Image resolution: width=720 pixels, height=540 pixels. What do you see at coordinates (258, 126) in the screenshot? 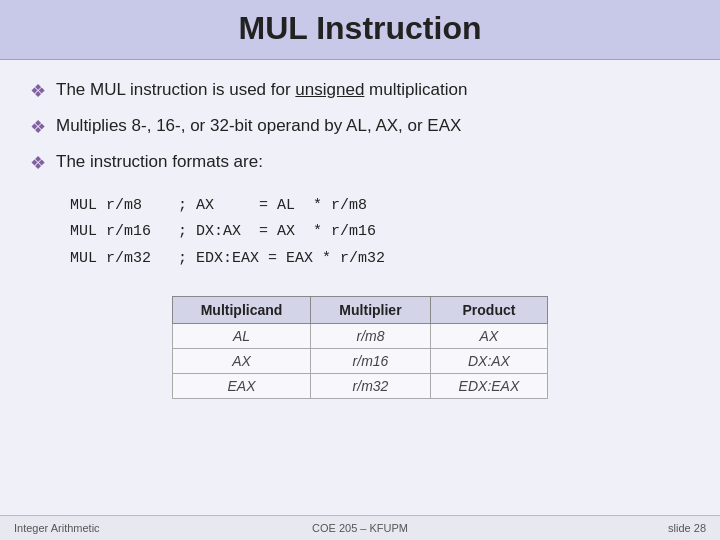
I see `bullet-2-text: Multiplies 8-, 16-, or 32-bit operand by…` at bounding box center [258, 126].